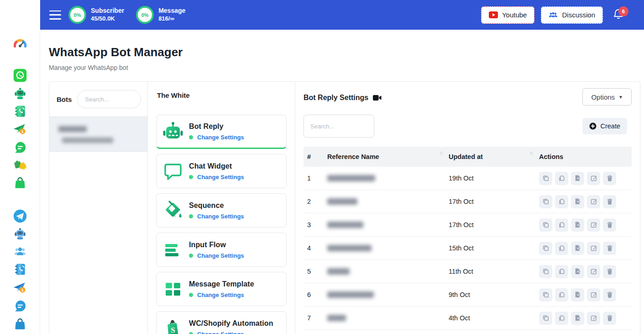 This screenshot has height=334, width=644. I want to click on discussion-button: Discussion, so click(572, 15).